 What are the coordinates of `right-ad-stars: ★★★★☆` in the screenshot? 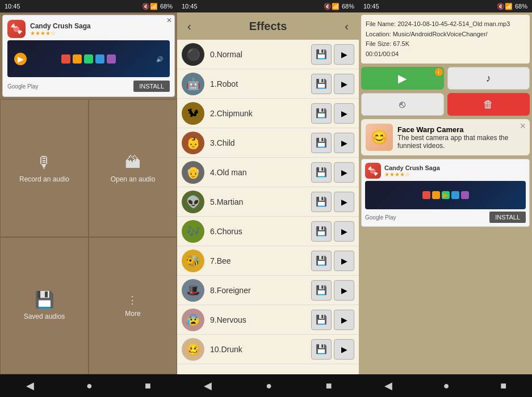 It's located at (412, 175).